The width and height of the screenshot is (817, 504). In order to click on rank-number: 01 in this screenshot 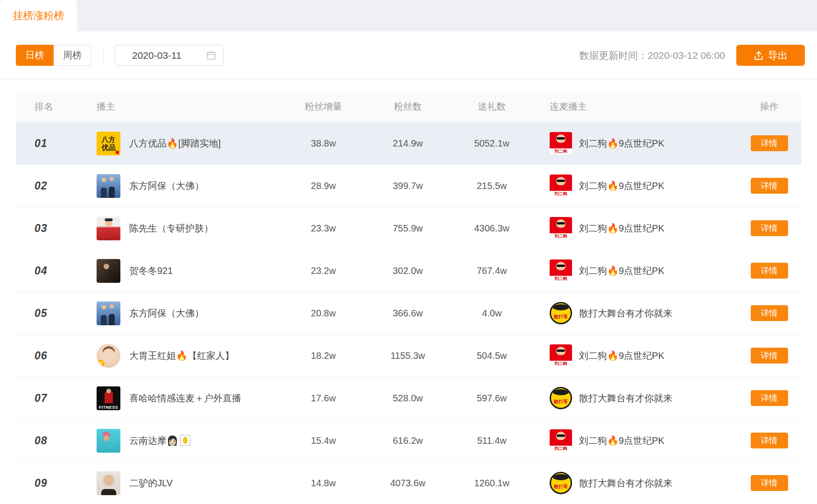, I will do `click(41, 143)`.